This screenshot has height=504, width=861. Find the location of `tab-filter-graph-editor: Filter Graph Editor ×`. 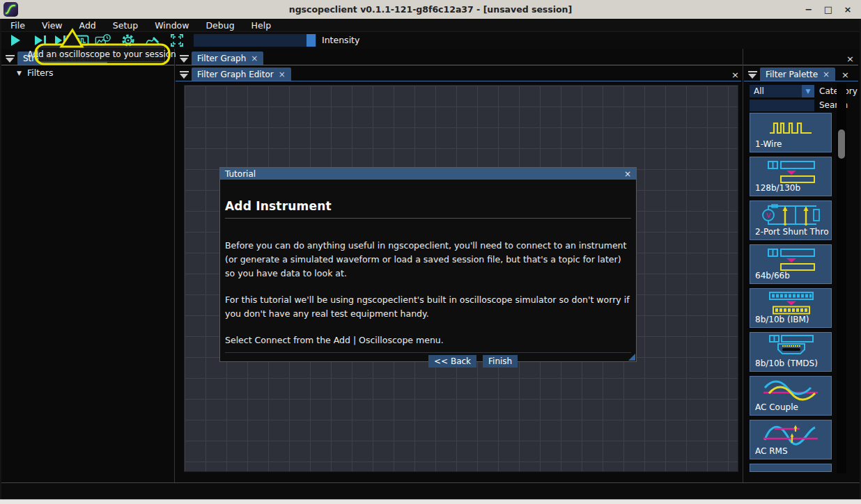

tab-filter-graph-editor: Filter Graph Editor × is located at coordinates (241, 74).